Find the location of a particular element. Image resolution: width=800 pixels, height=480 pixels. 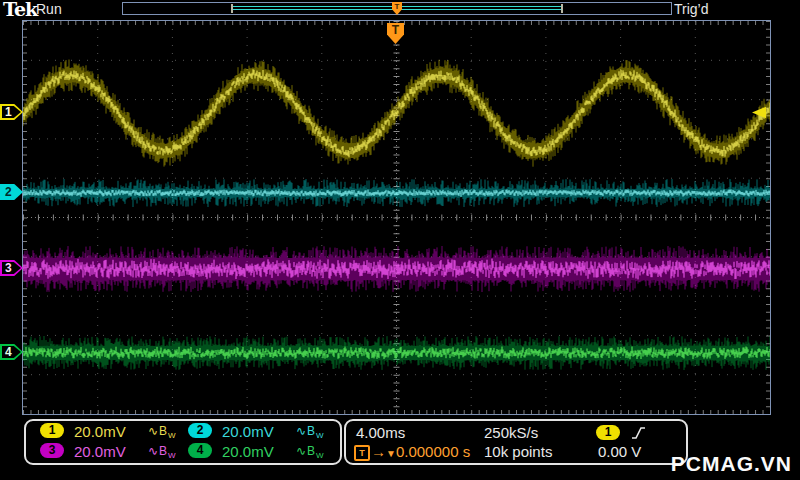

channel-1-coupling-bw-icon: ∿BW is located at coordinates (162, 432).